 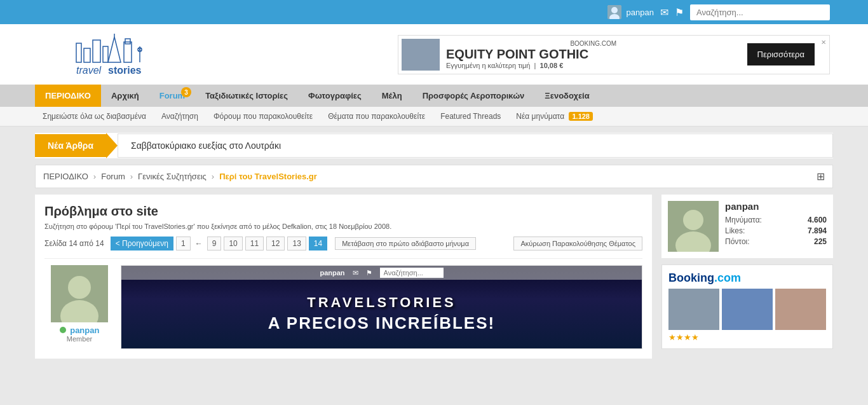 I want to click on notification-badge: 3, so click(x=186, y=92).